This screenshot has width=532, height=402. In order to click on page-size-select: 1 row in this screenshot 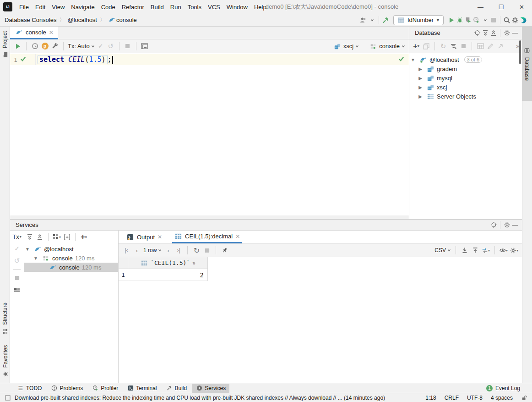, I will do `click(152, 250)`.